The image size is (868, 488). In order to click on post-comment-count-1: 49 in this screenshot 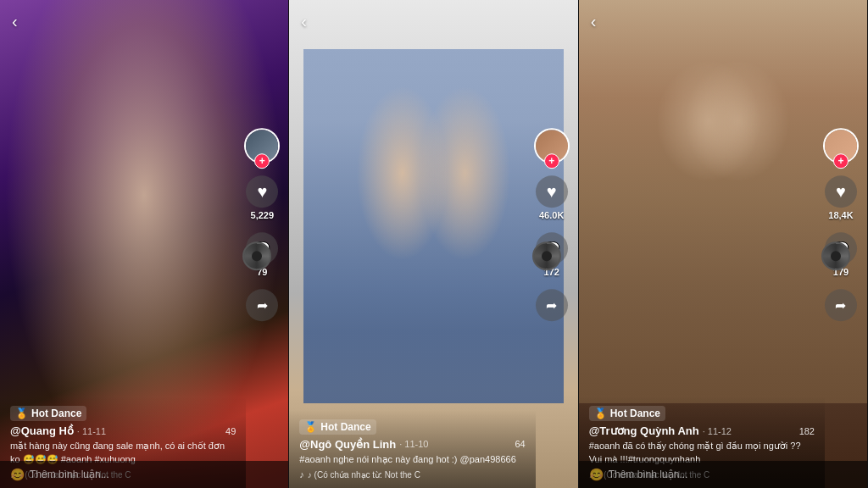, I will do `click(231, 431)`.